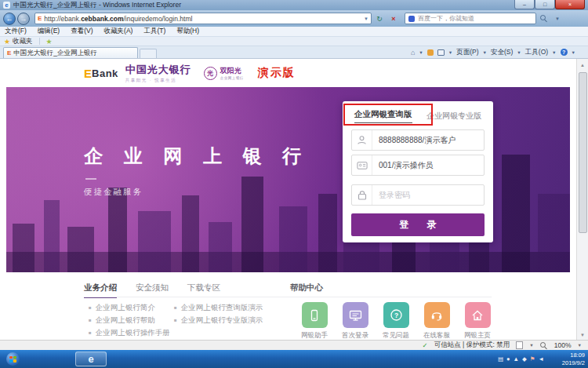 This screenshot has height=368, width=588. Describe the element at coordinates (102, 19) in the screenshot. I see `url-domain: cebbank.com` at that location.